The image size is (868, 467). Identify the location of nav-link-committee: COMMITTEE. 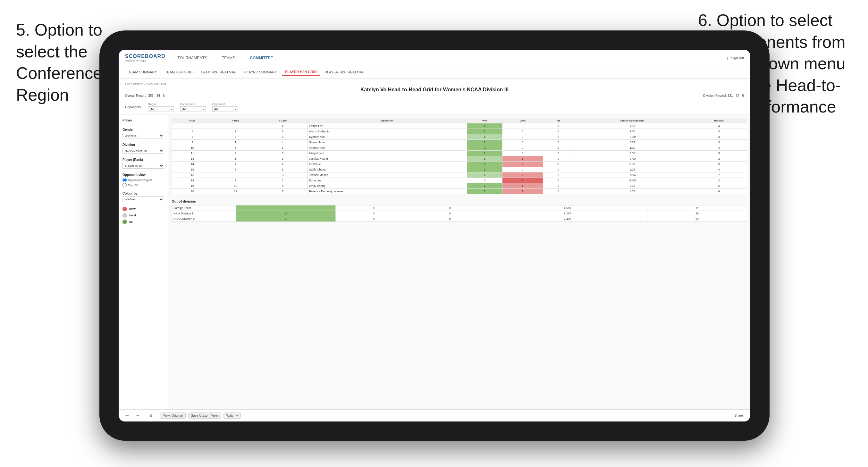
(261, 58).